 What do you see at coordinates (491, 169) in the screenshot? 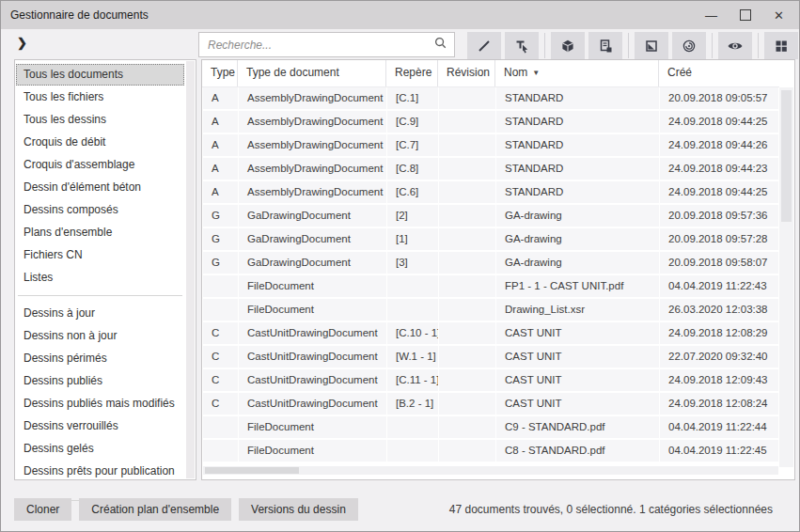
I see `table-row: A AssemblyDrawingDocument [C.8] STANDARD…` at bounding box center [491, 169].